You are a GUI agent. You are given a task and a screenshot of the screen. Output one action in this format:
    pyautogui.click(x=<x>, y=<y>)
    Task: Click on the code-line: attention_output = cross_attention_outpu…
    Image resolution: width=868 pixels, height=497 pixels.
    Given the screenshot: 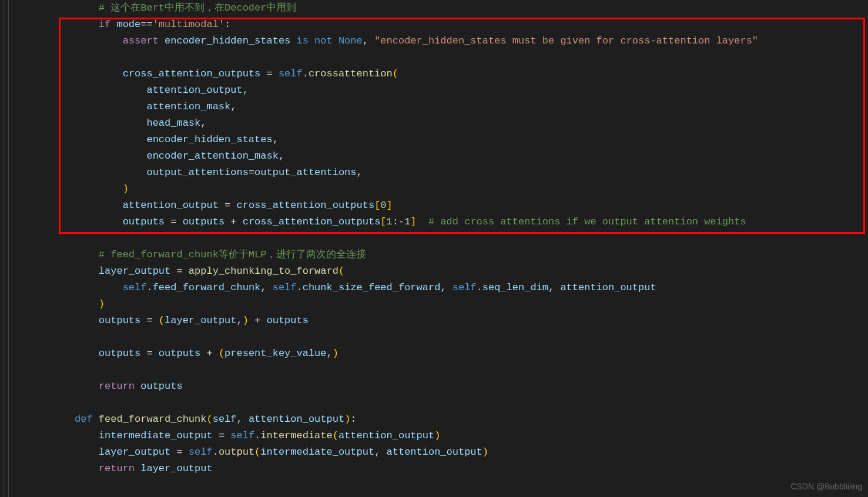 What is the action you would take?
    pyautogui.click(x=441, y=206)
    